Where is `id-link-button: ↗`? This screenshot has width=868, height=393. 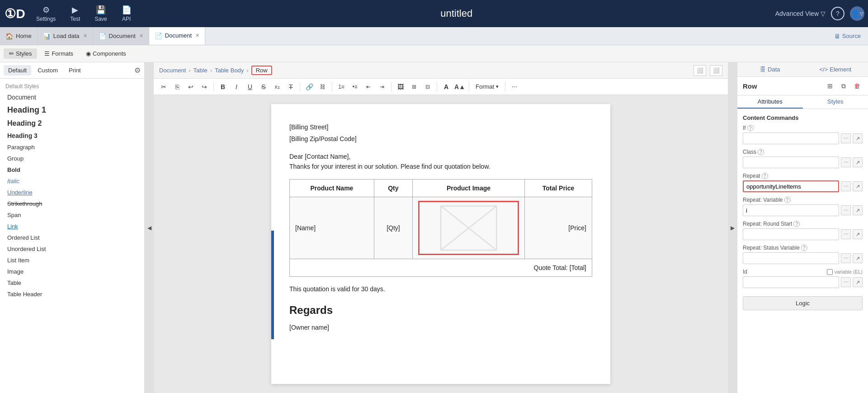
id-link-button: ↗ is located at coordinates (858, 282).